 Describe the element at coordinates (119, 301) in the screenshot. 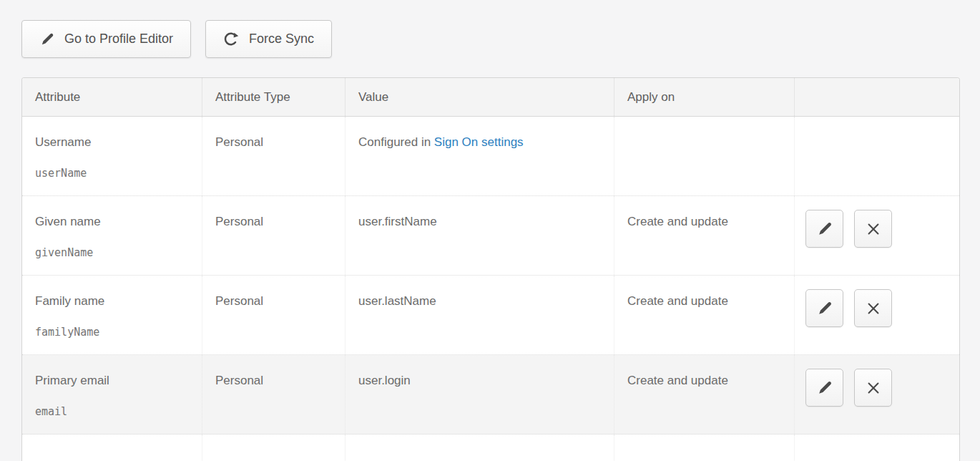

I see `attribute-label: Family name` at that location.